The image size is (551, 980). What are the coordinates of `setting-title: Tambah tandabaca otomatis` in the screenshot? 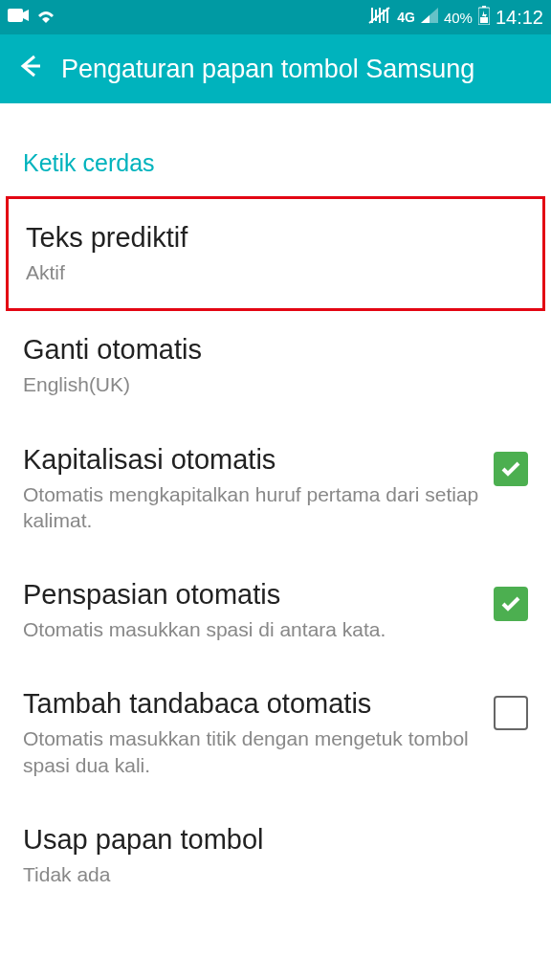 It's located at (253, 704).